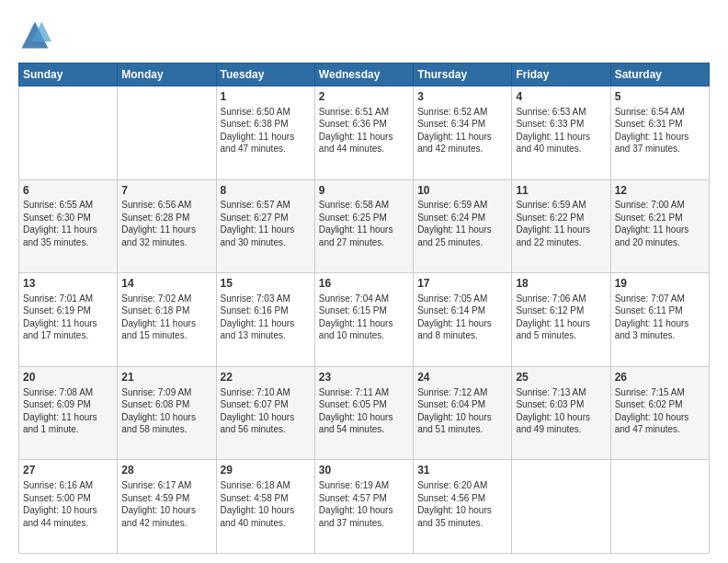 This screenshot has height=563, width=728. What do you see at coordinates (266, 283) in the screenshot?
I see `day-number: 15` at bounding box center [266, 283].